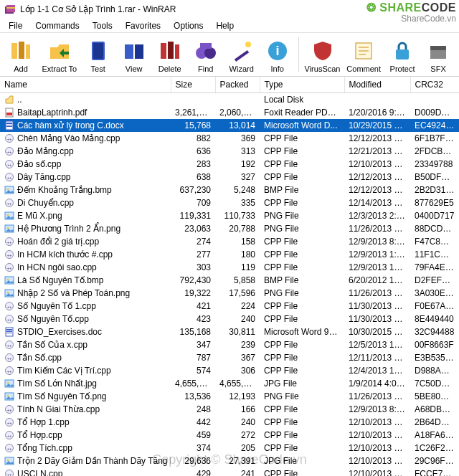  Describe the element at coordinates (323, 51) in the screenshot. I see `virus-icon` at that location.